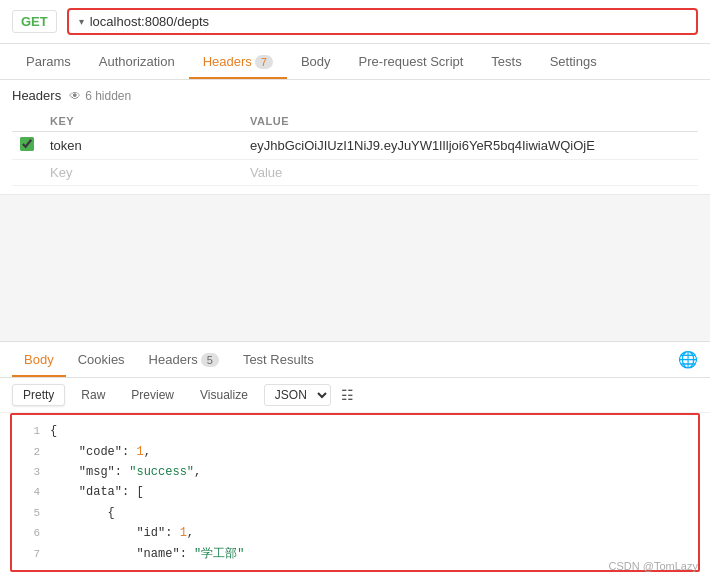 The image size is (710, 578). Describe the element at coordinates (355, 22) in the screenshot. I see `request-bar: GET ▾ localhost:8080/depts` at that location.